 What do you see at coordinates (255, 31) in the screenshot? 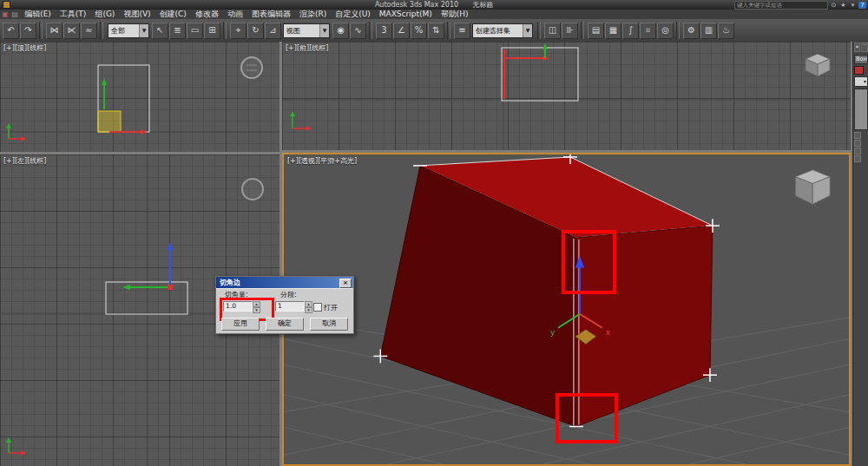
I see `select-and-rotate-icon: ↻` at bounding box center [255, 31].